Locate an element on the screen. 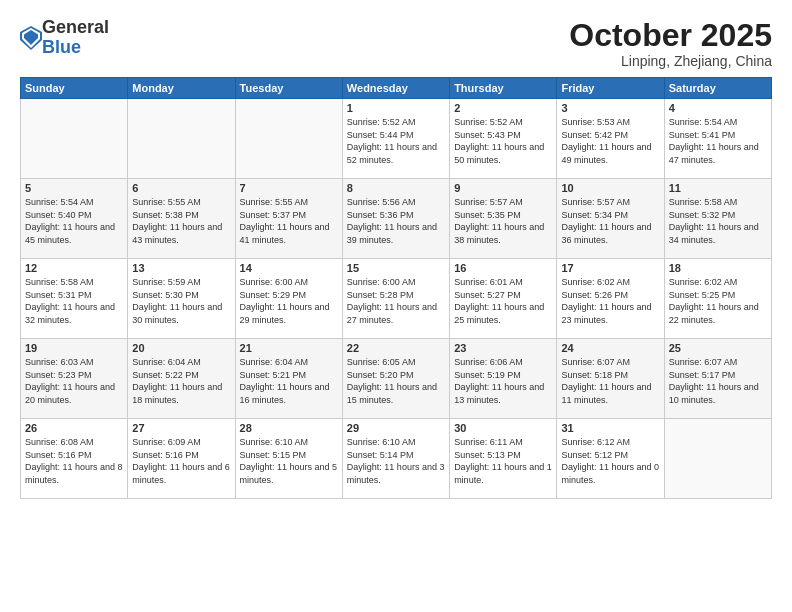 The width and height of the screenshot is (792, 612). day-number: 25 is located at coordinates (718, 348).